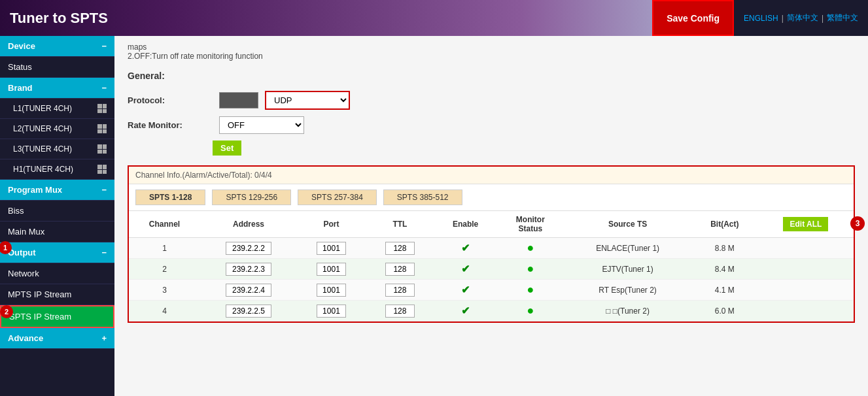 Image resolution: width=868 pixels, height=396 pixels. I want to click on channel-2-source-ts: EJTV(Tuner 1), so click(627, 269).